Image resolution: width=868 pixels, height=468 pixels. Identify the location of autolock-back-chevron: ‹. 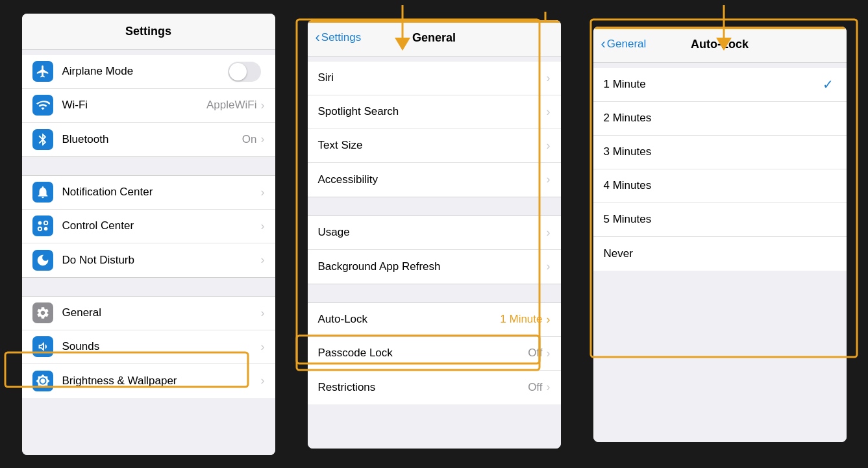
(604, 44).